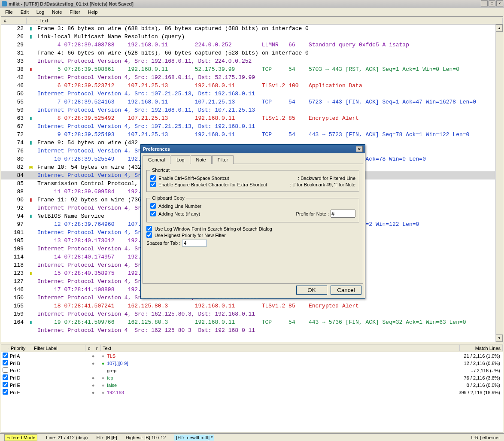 This screenshot has width=504, height=441. Describe the element at coordinates (14, 322) in the screenshot. I see `line-number: 164` at that location.